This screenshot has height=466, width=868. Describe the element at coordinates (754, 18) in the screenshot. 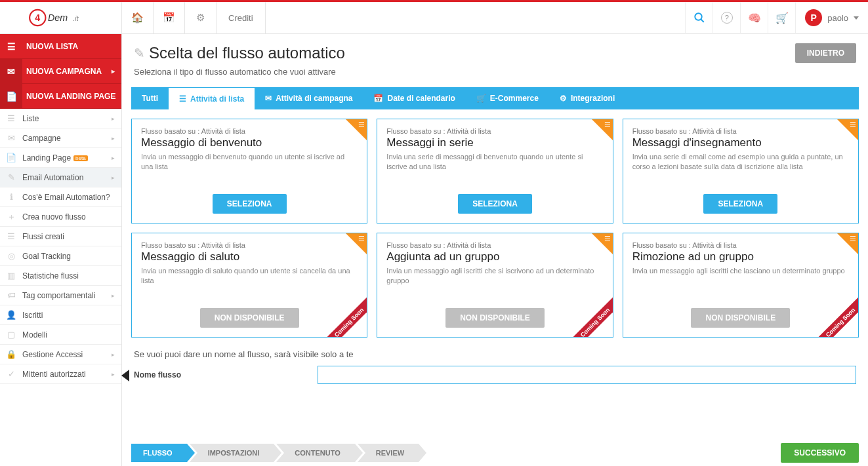

I see `notifications-icon: 🧠` at that location.